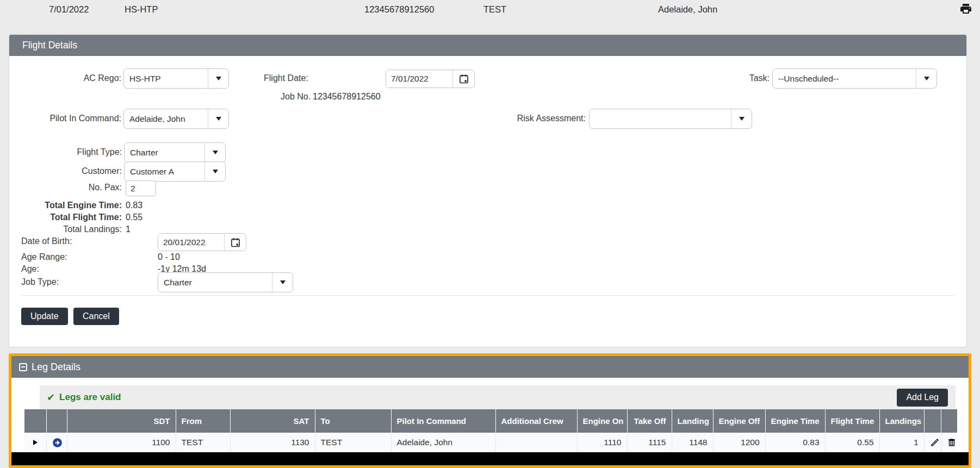  What do you see at coordinates (128, 229) in the screenshot?
I see `total-landings-value: 1` at bounding box center [128, 229].